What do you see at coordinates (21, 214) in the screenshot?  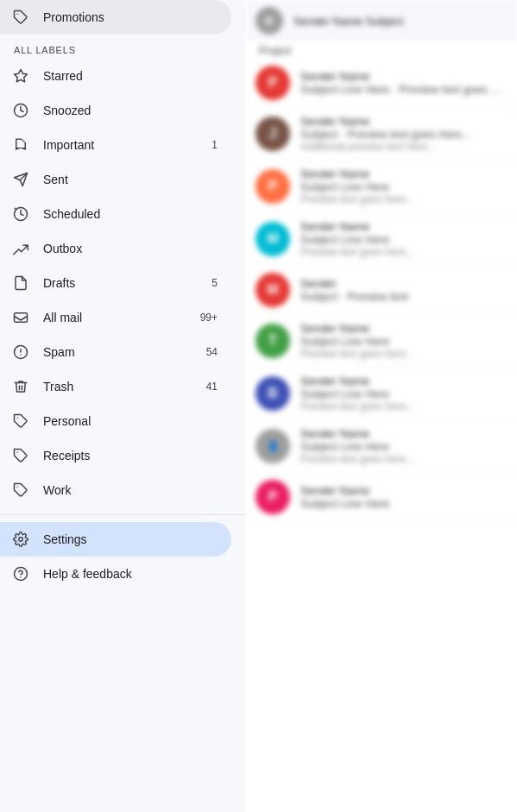 I see `scheduled-icon` at bounding box center [21, 214].